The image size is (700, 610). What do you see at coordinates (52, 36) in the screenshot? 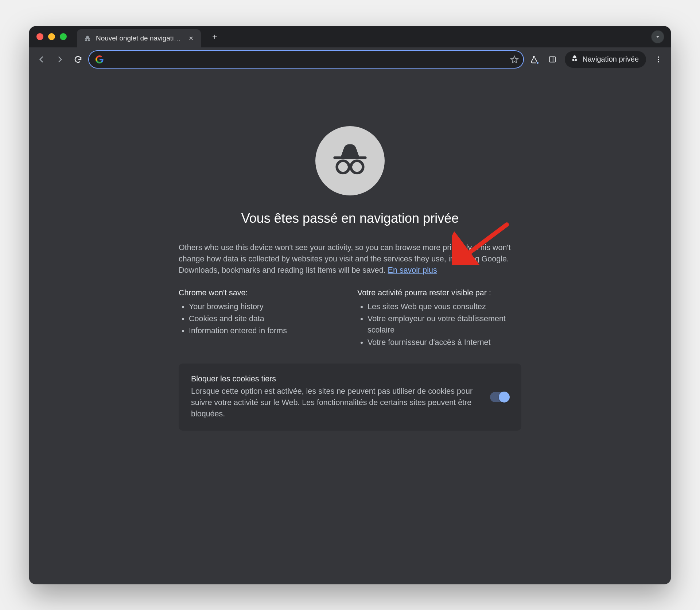
I see `window-controls` at bounding box center [52, 36].